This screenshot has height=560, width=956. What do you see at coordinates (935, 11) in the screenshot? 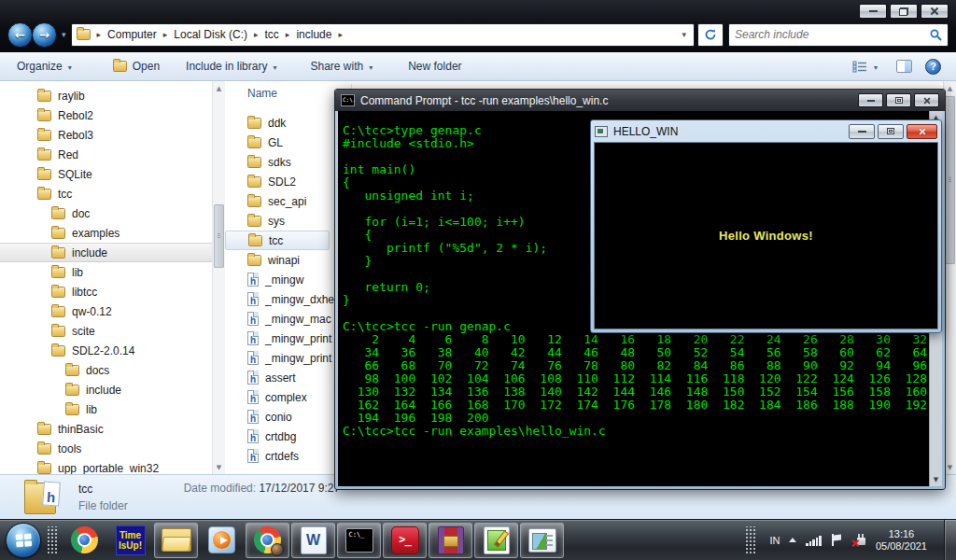
I see `close-button` at bounding box center [935, 11].